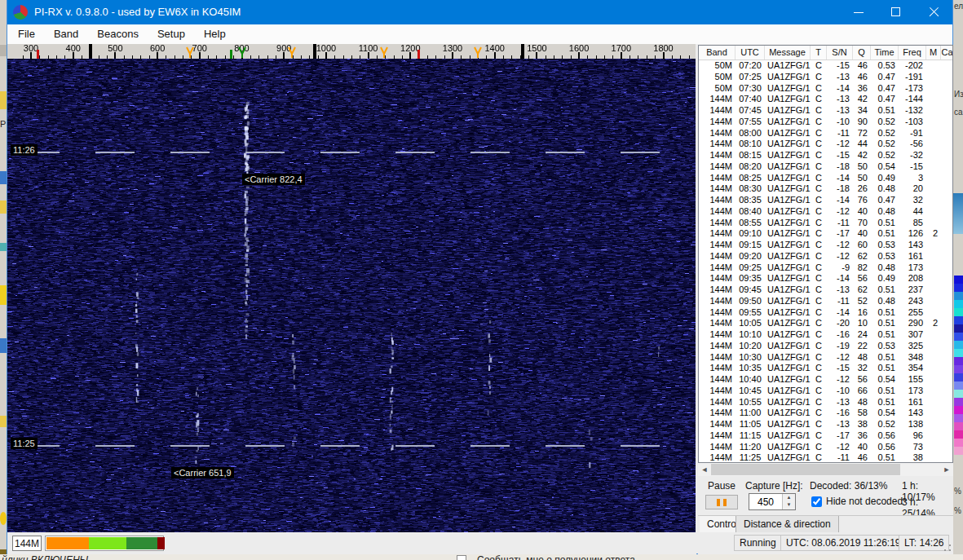 The height and width of the screenshot is (560, 963). Describe the element at coordinates (825, 201) in the screenshot. I see `table-row: 144M08:35UA1ZFG/1C-14760.4732` at that location.